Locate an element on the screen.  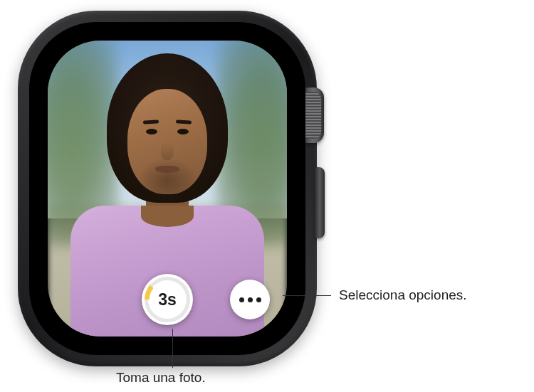
callout-label-options: Selecciona opciones. is located at coordinates (403, 295).